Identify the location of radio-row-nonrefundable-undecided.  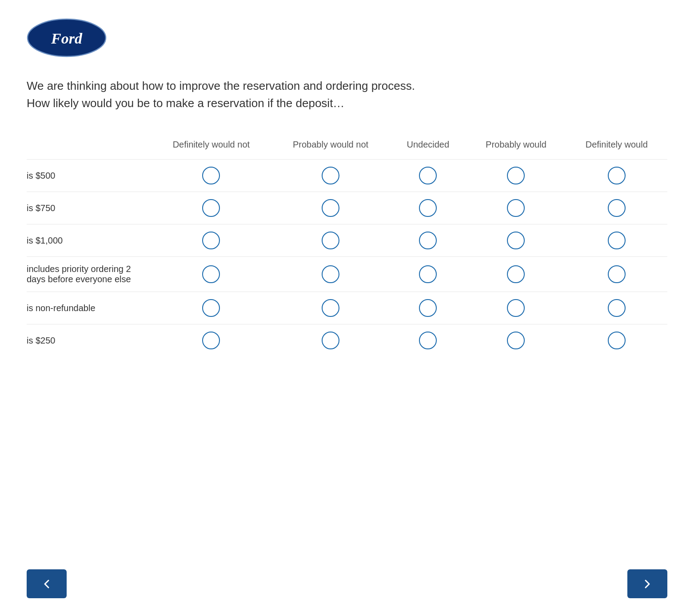
(428, 308).